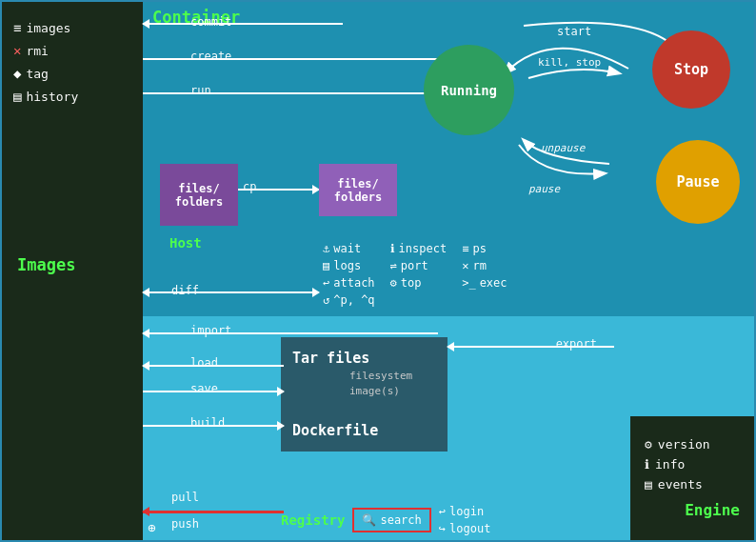  Describe the element at coordinates (185, 497) in the screenshot. I see `pull-label: pull` at that location.